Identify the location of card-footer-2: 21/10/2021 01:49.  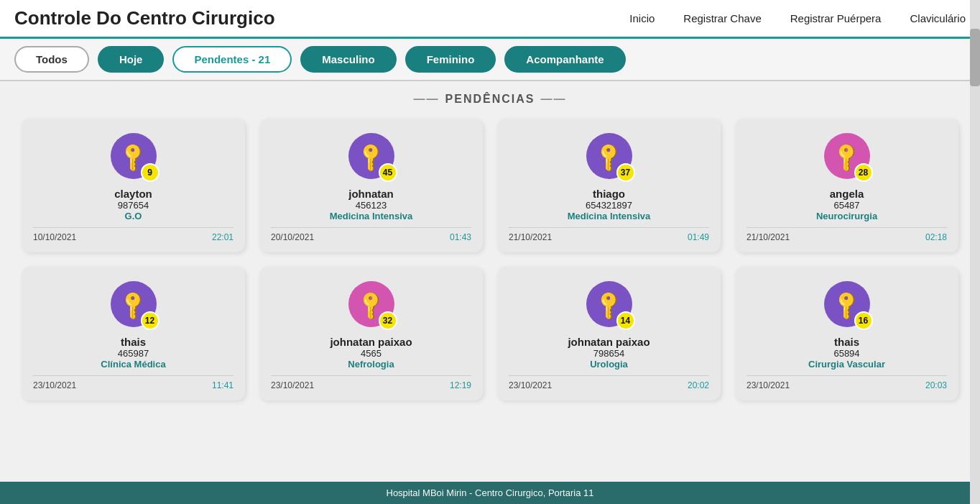
(609, 234).